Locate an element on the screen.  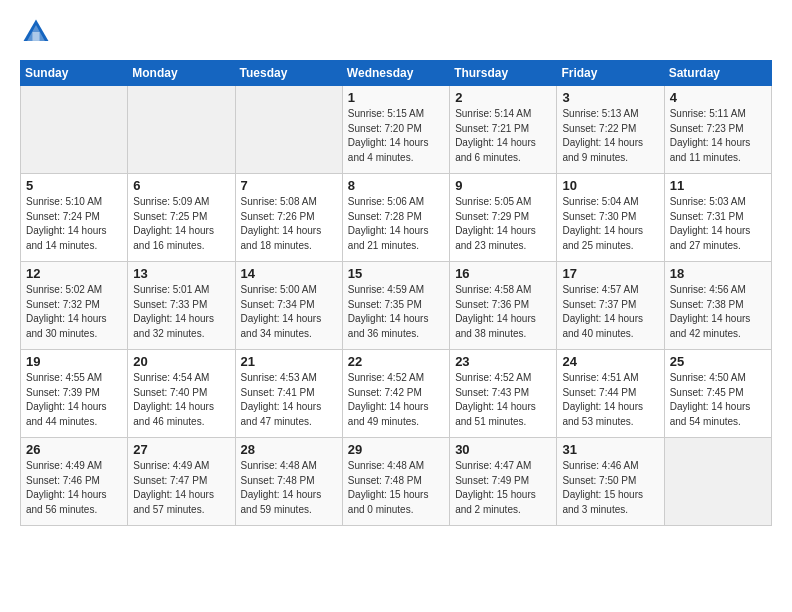
weekday-header-wednesday: Wednesday is located at coordinates (396, 74).